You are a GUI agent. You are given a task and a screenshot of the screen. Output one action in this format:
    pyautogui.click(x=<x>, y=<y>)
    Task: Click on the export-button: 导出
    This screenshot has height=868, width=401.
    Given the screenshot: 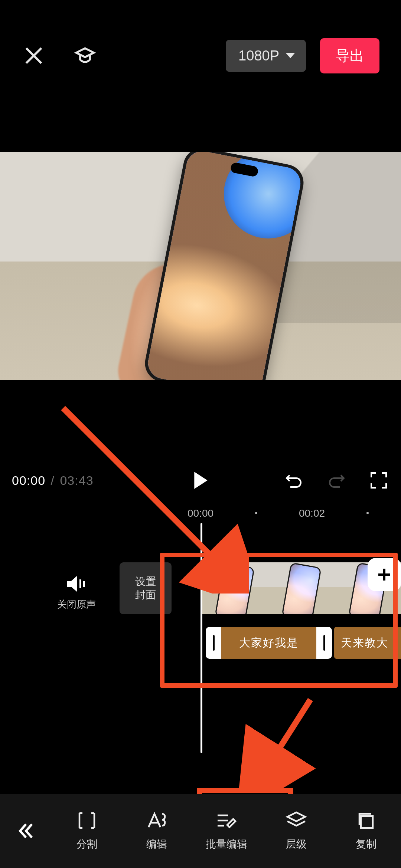 What is the action you would take?
    pyautogui.click(x=350, y=56)
    